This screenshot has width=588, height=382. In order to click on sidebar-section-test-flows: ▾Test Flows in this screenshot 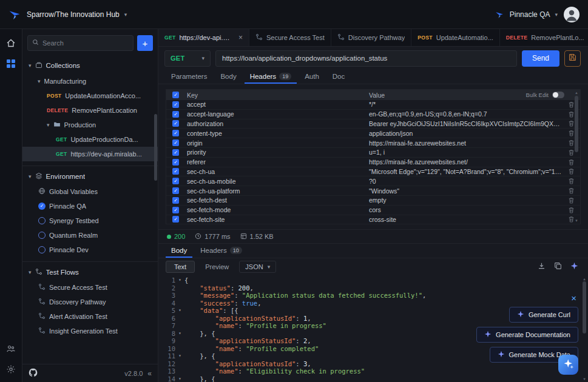, I will do `click(90, 270)`.